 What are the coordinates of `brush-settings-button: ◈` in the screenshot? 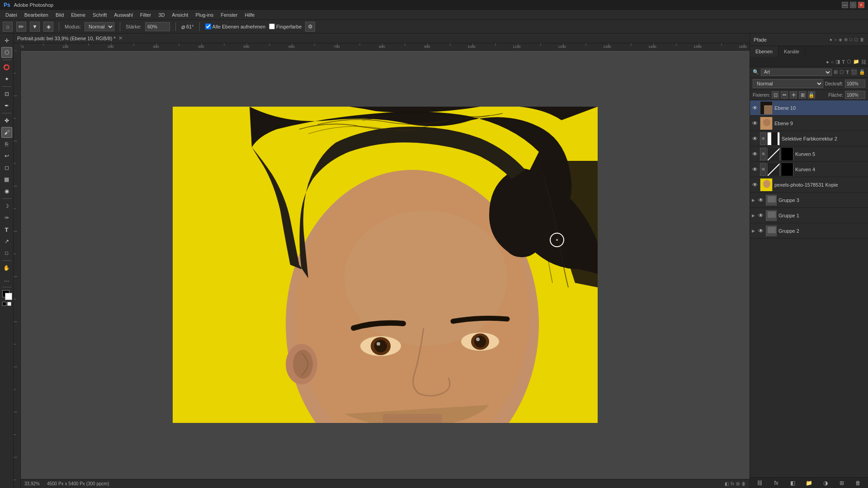 It's located at (48, 27).